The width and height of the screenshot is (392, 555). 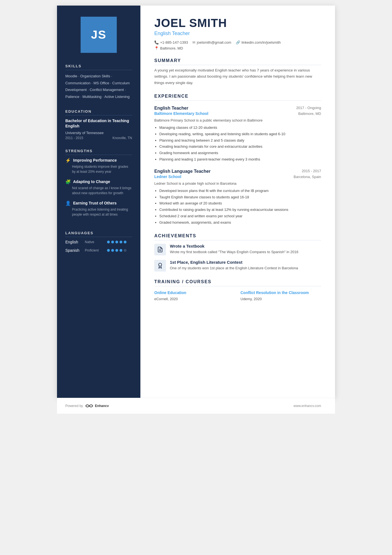 I want to click on education-school: University of Tennessee, so click(x=99, y=133).